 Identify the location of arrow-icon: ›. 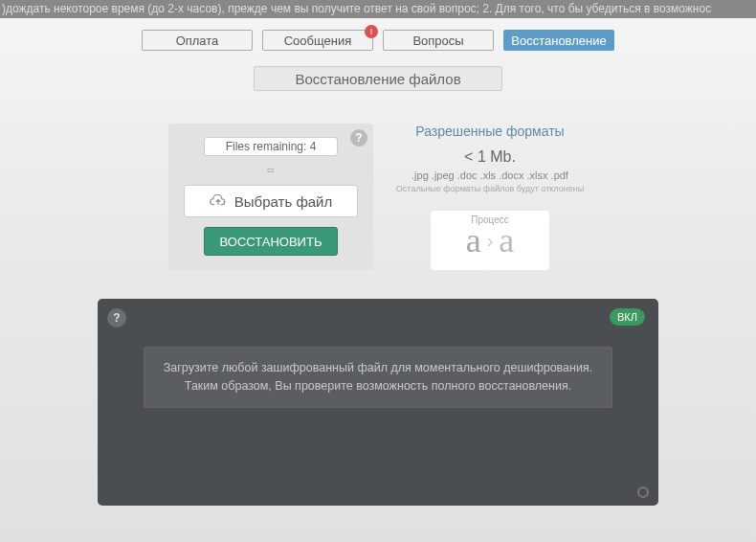
(490, 241).